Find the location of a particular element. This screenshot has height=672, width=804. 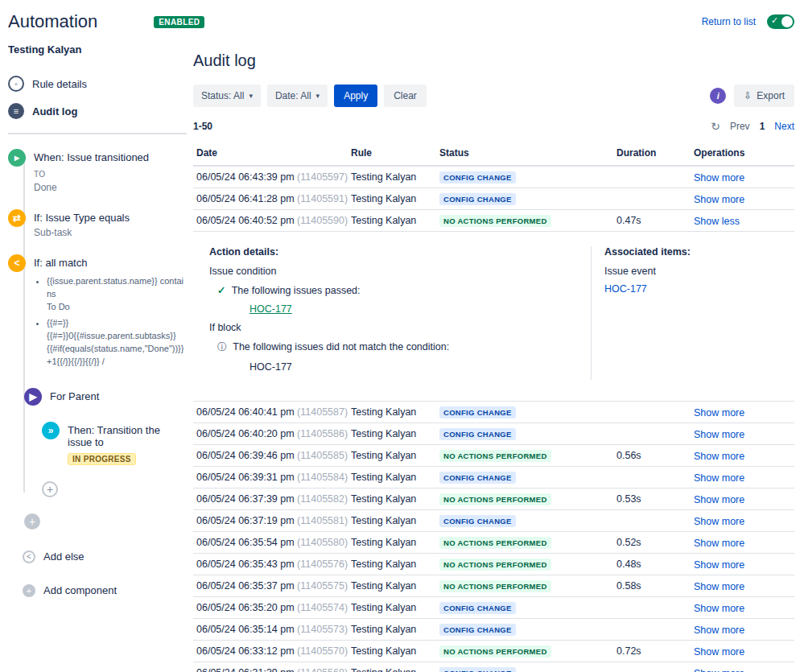

sidebar-item-rule-details: ◦ Rule details is located at coordinates (97, 84).